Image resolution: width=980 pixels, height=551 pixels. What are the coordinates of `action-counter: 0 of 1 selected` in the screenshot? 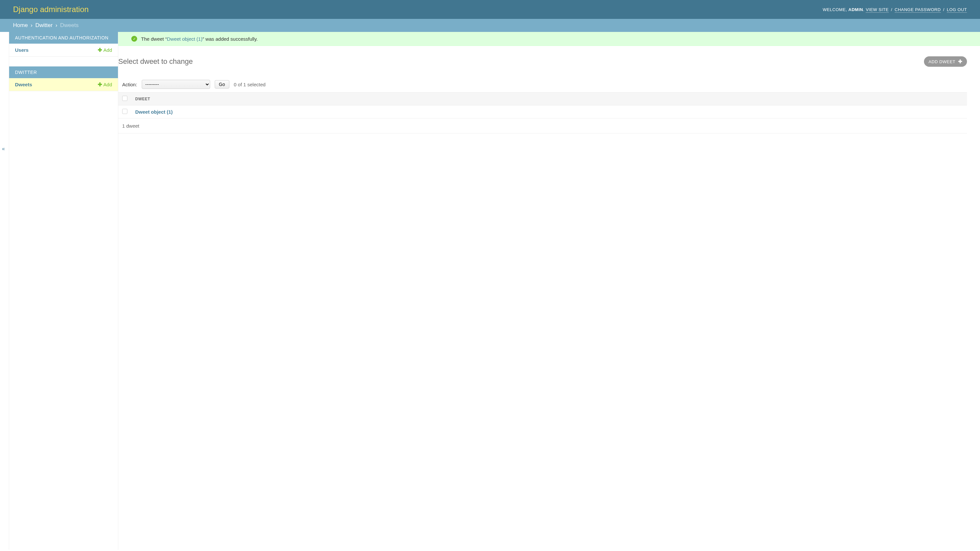 It's located at (250, 84).